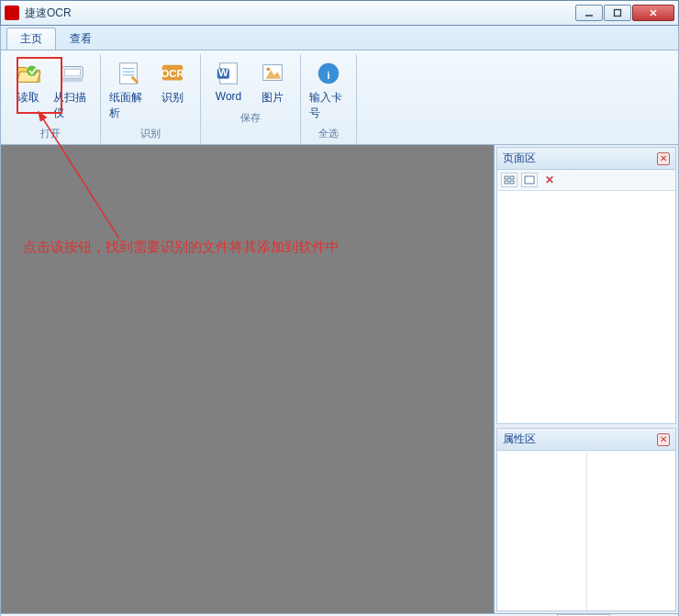 The width and height of the screenshot is (679, 616). What do you see at coordinates (618, 13) in the screenshot?
I see `maximize-button` at bounding box center [618, 13].